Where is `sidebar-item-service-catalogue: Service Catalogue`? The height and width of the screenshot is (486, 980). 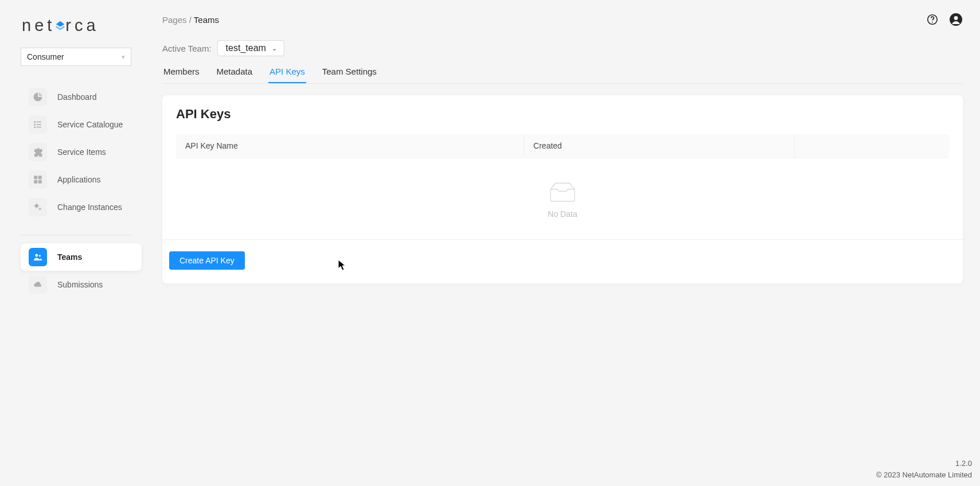
sidebar-item-service-catalogue: Service Catalogue is located at coordinates (76, 125).